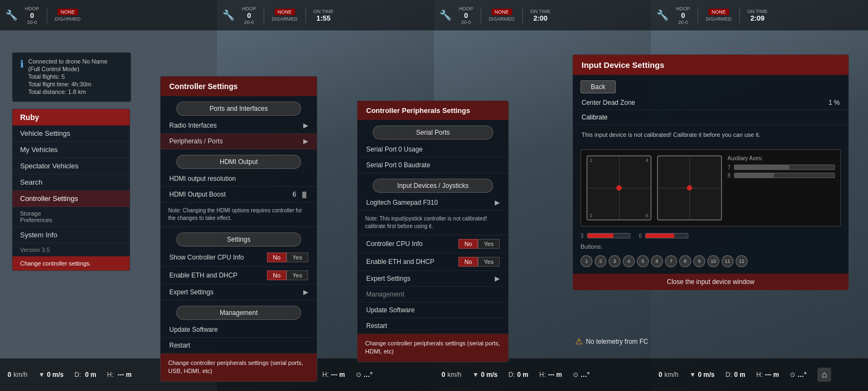 The width and height of the screenshot is (868, 391). I want to click on periph-eth-toggle: No Yes, so click(479, 262).